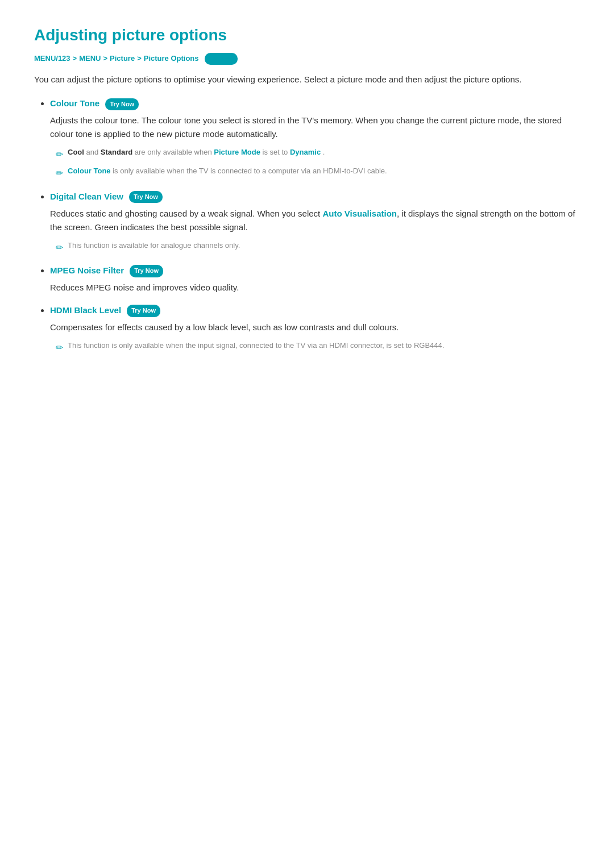 This screenshot has height=868, width=614. I want to click on hdmi-black-level-try-now: Try Now, so click(143, 311).